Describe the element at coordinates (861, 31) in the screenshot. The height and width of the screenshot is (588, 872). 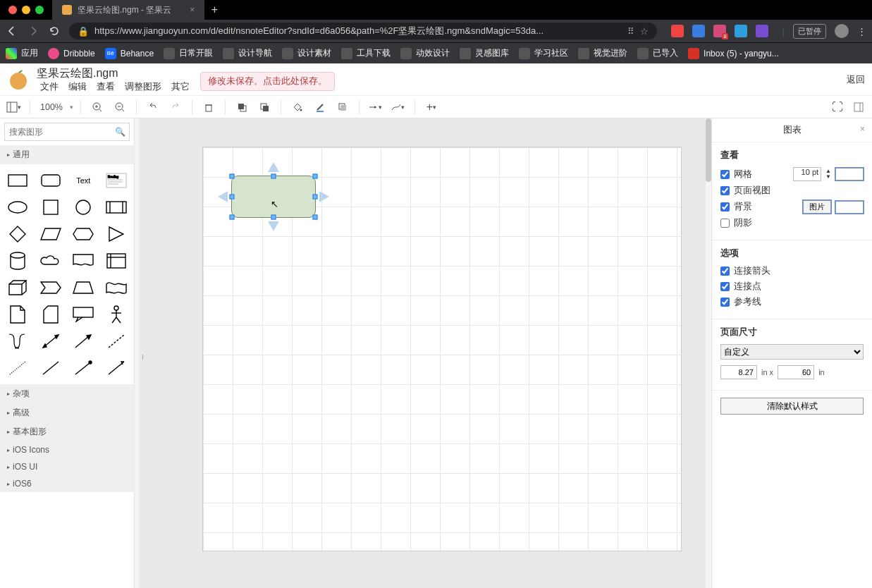
I see `browser-menu-icon: ⋮` at that location.